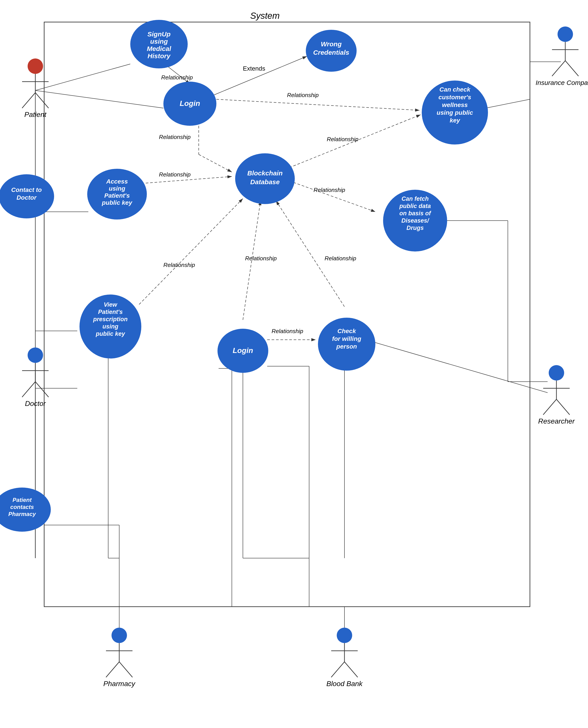 Image resolution: width=588 pixels, height=728 pixels. I want to click on patient-actor-head, so click(35, 66).